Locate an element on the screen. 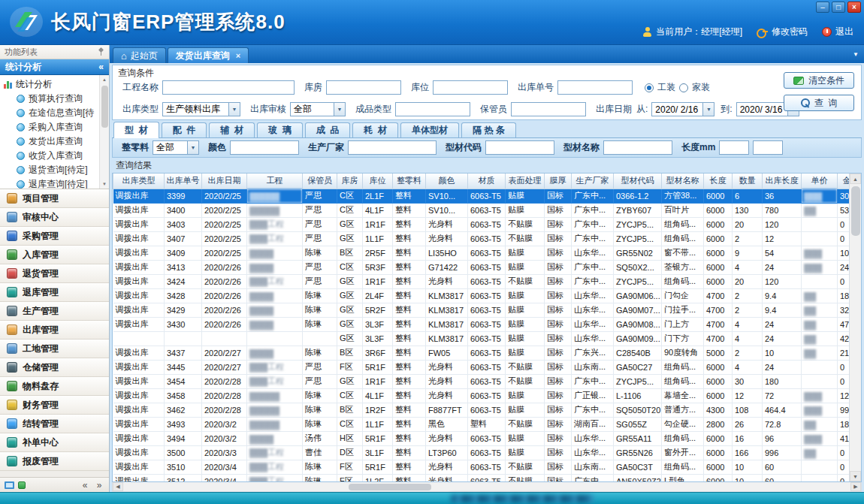 This screenshot has width=864, height=504. pager-prev-button: « is located at coordinates (85, 485).